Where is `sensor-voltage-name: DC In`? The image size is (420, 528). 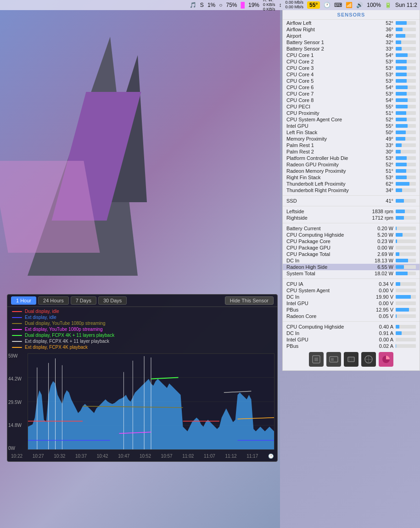 sensor-voltage-name: DC In is located at coordinates (330, 297).